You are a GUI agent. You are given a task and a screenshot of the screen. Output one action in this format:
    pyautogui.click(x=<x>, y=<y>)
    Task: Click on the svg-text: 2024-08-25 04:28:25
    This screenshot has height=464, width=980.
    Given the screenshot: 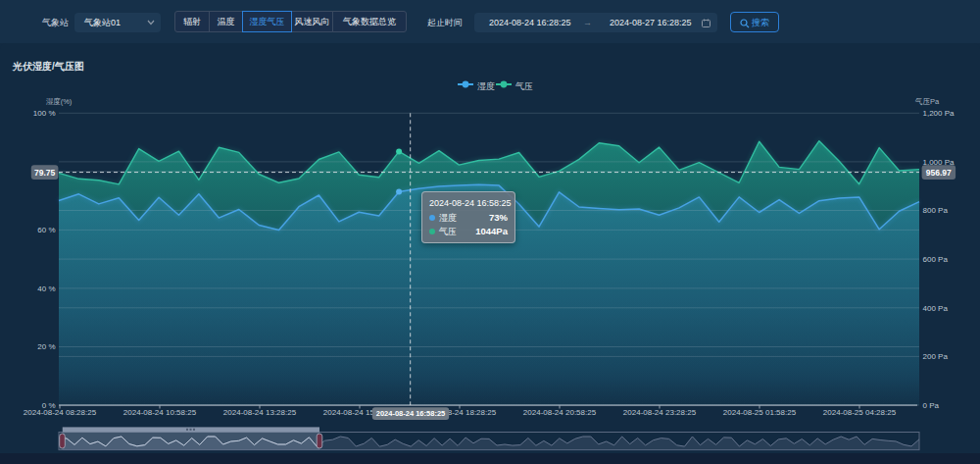 What is the action you would take?
    pyautogui.click(x=860, y=412)
    